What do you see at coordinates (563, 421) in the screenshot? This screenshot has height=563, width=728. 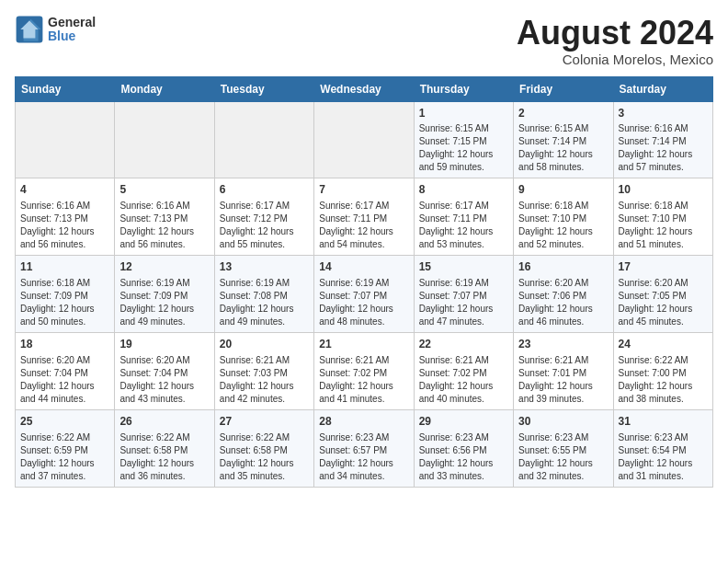 I see `day-number: 30` at bounding box center [563, 421].